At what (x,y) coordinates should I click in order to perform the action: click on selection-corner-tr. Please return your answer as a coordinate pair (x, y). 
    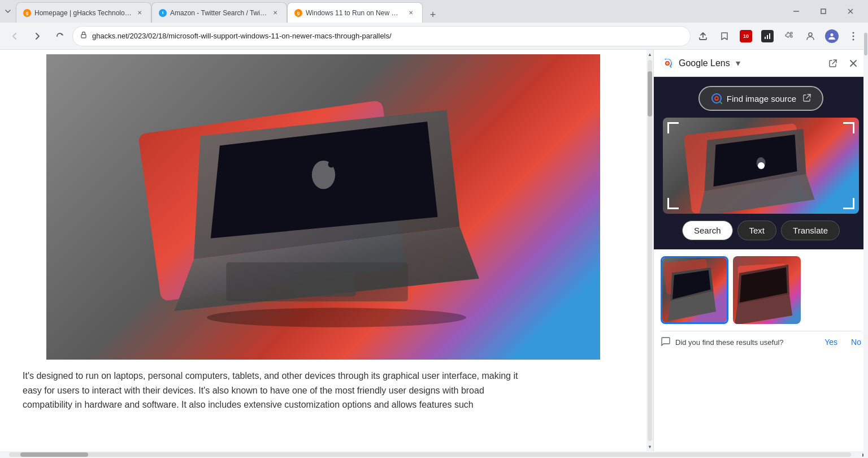
    Looking at the image, I should click on (849, 128).